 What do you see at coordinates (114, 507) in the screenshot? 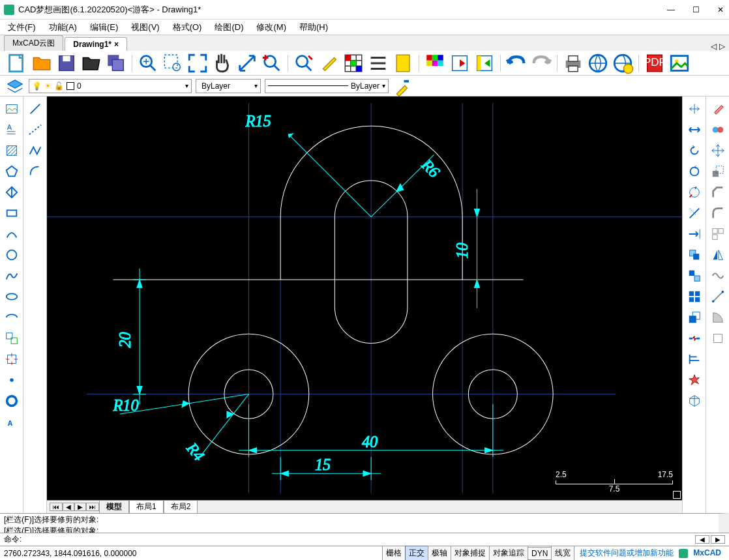
I see `model-tab: 模型` at bounding box center [114, 507].